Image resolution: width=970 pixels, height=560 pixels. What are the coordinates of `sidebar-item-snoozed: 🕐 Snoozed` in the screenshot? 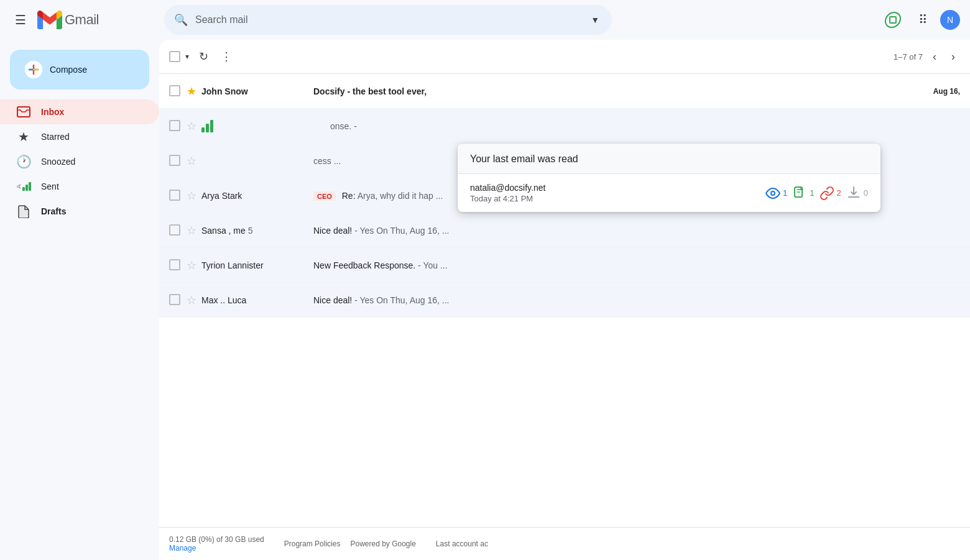 It's located at (80, 162).